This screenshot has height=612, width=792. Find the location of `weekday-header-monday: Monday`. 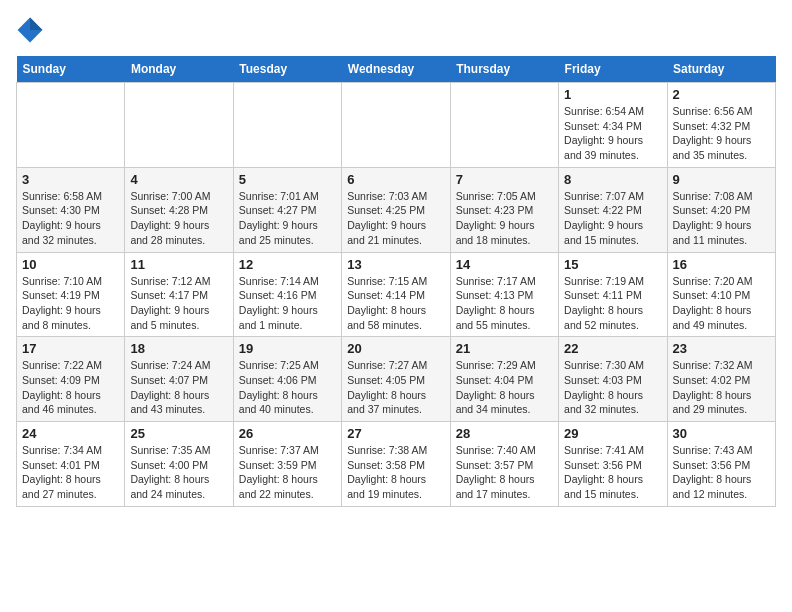

weekday-header-monday: Monday is located at coordinates (179, 70).